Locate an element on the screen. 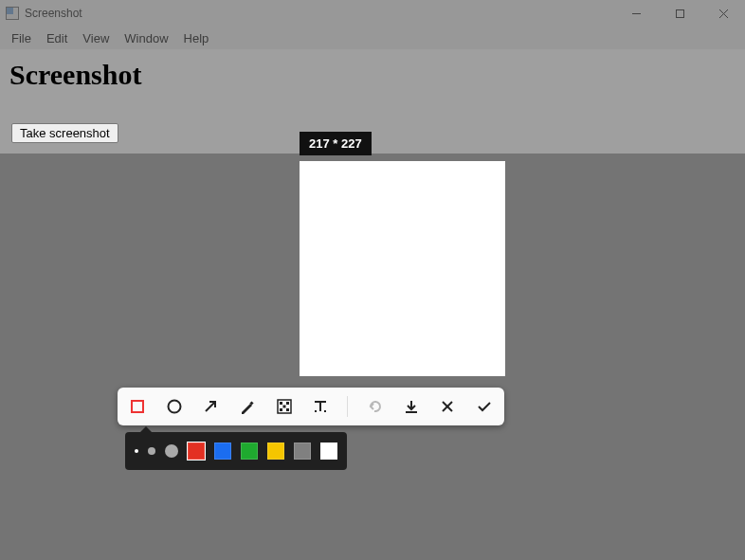 The width and height of the screenshot is (745, 560). color-swatch-yellow is located at coordinates (276, 451).